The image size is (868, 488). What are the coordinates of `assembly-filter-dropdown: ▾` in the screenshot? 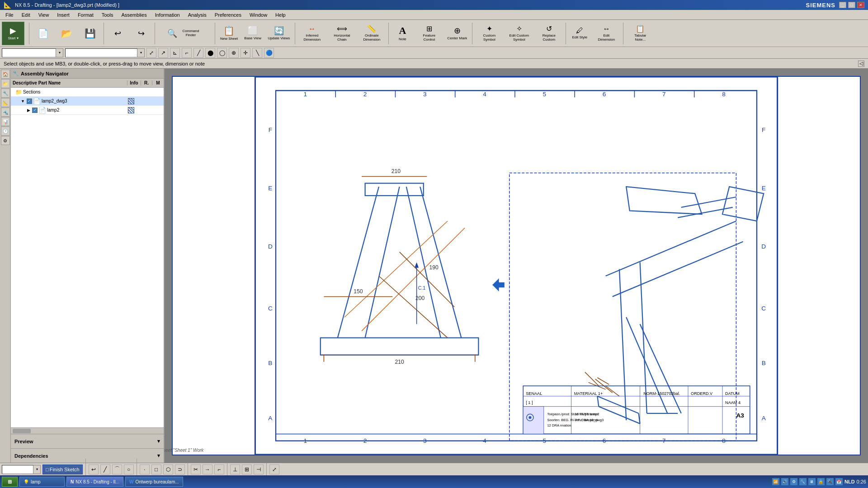 It's located at (141, 53).